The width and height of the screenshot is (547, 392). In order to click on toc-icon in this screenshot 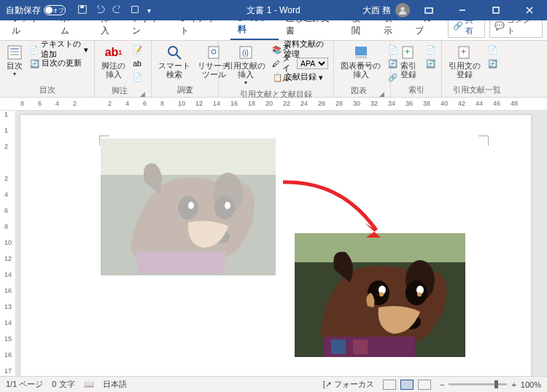, I will do `click(15, 52)`.